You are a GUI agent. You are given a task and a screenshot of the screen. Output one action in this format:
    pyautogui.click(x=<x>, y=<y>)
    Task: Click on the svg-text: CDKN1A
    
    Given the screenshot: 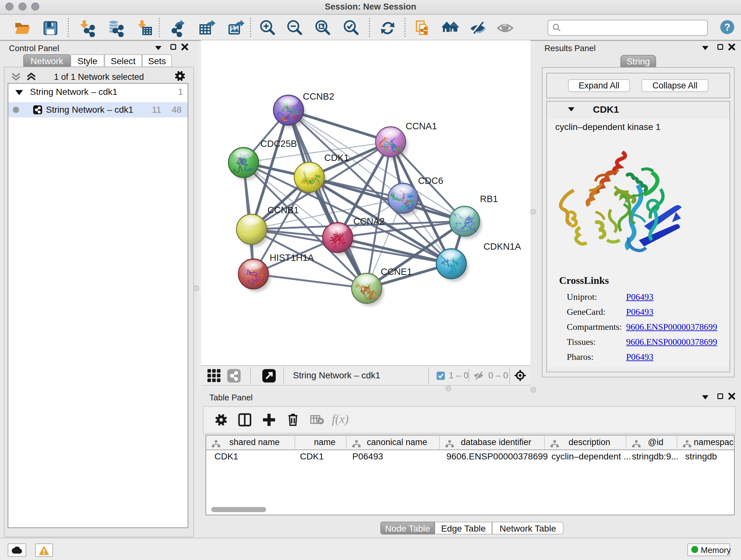 What is the action you would take?
    pyautogui.click(x=502, y=247)
    